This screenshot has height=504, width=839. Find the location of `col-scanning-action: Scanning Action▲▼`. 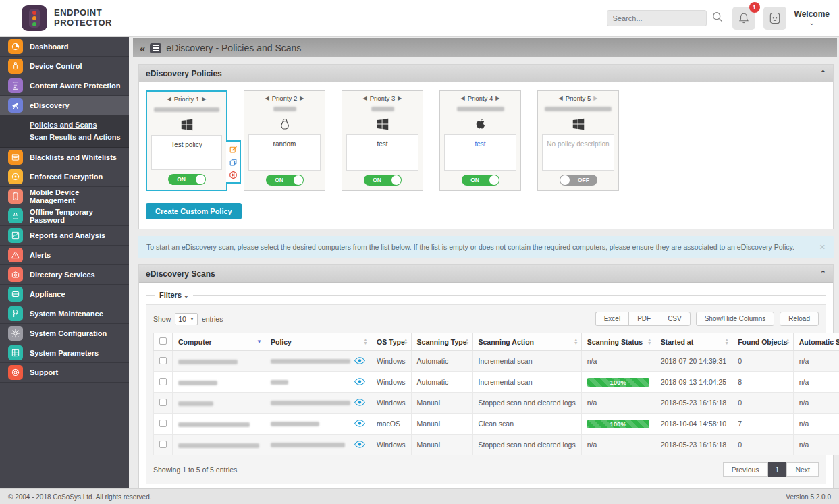

col-scanning-action: Scanning Action▲▼ is located at coordinates (526, 342).